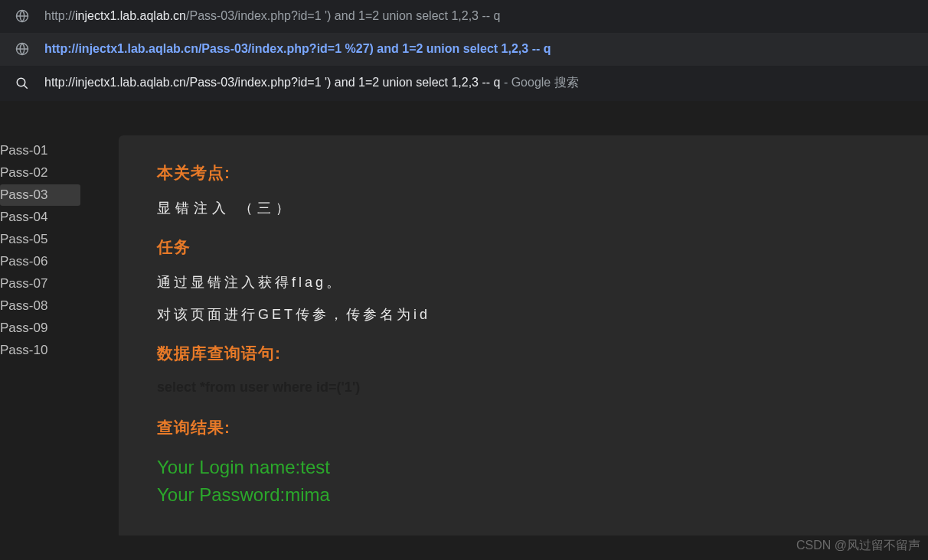 This screenshot has width=928, height=560. Describe the element at coordinates (464, 17) in the screenshot. I see `omnibox-suggestion-1: http://injectx1.lab.aqlab.cn/Pass-03/ind…` at that location.